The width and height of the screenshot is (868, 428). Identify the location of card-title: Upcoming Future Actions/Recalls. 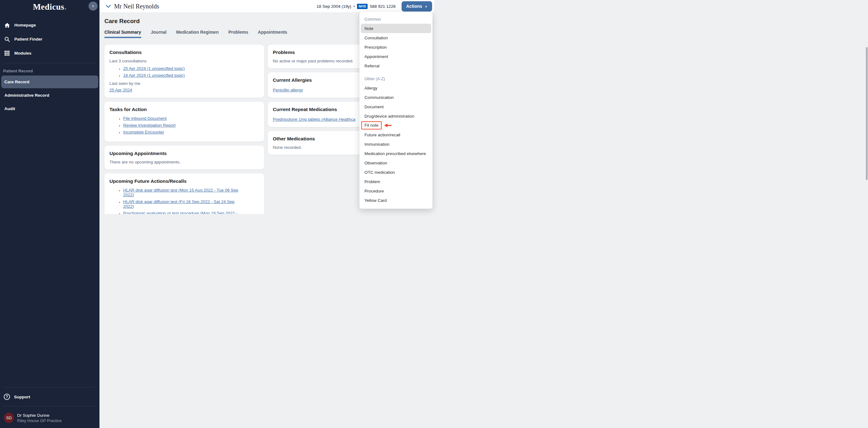
(184, 181).